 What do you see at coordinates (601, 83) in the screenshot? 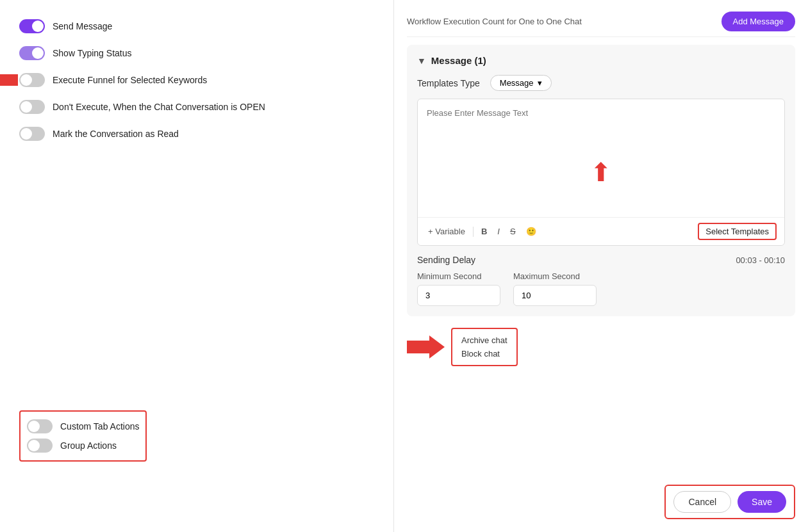
I see `templates-type-row: Templates Type Message ▾` at bounding box center [601, 83].